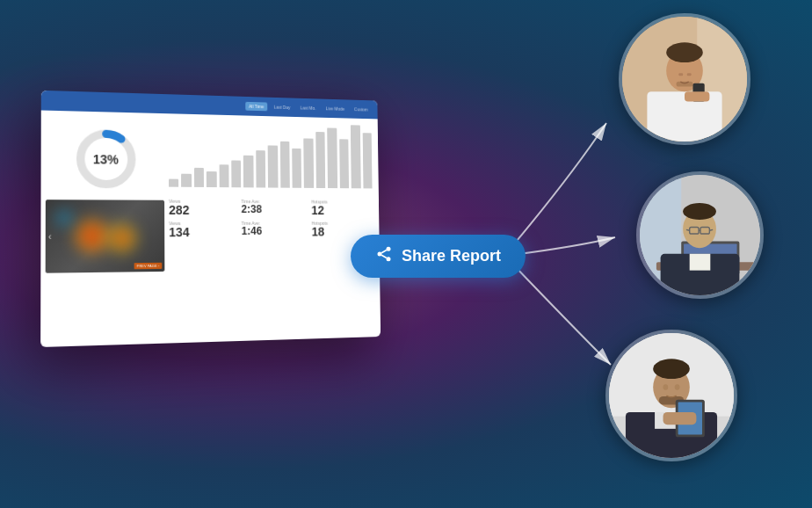 Image resolution: width=812 pixels, height=508 pixels. What do you see at coordinates (342, 209) in the screenshot?
I see `stat-hotspots-1: Hotspots 12` at bounding box center [342, 209].